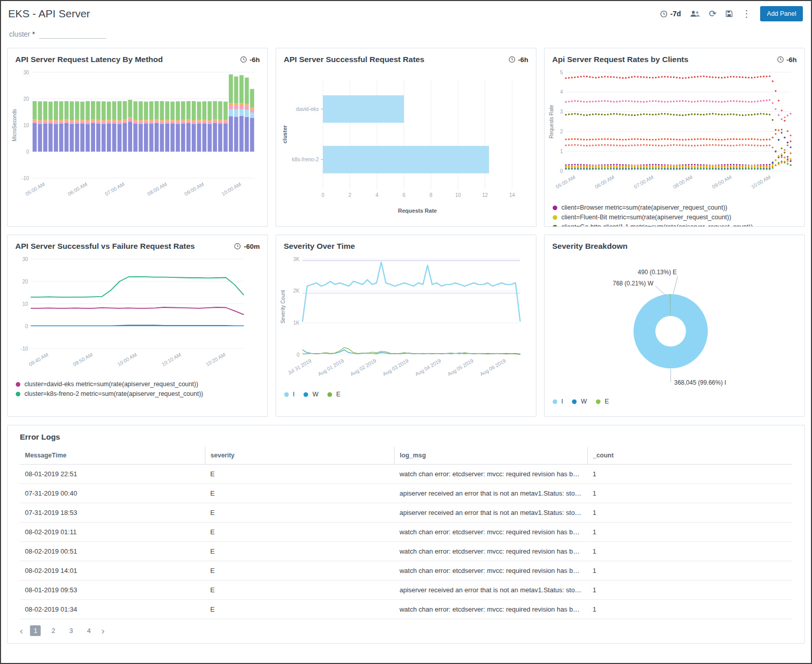 This screenshot has height=664, width=812. I want to click on panel-title: API Server Successful vs Failure Request…, so click(105, 246).